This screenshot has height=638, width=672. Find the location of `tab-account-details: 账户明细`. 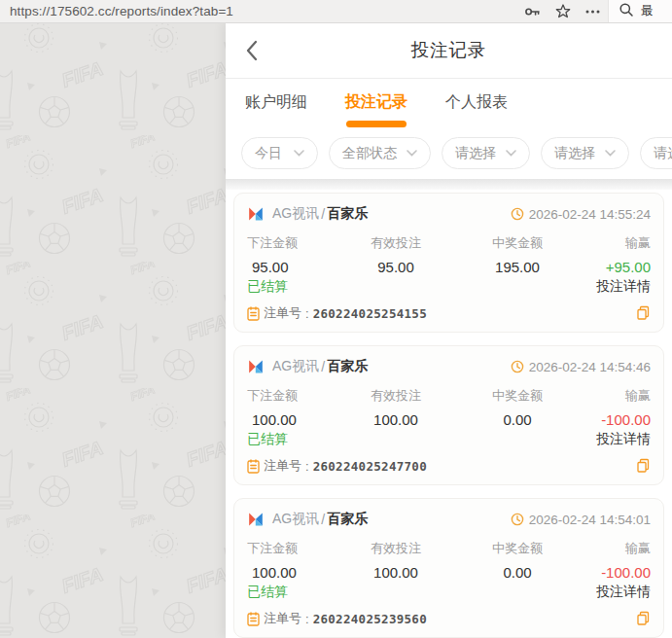

tab-account-details: 账户明细 is located at coordinates (276, 103).